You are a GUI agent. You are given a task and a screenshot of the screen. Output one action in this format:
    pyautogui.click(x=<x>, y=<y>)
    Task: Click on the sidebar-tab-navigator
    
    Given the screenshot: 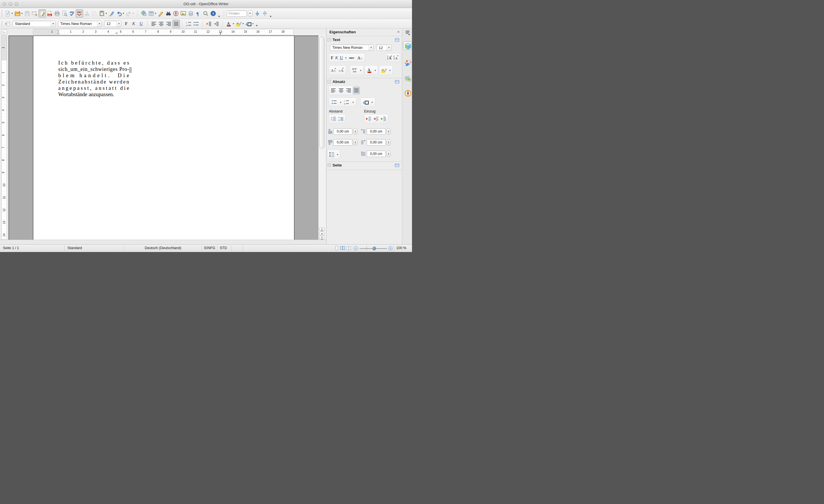 What is the action you would take?
    pyautogui.click(x=407, y=93)
    